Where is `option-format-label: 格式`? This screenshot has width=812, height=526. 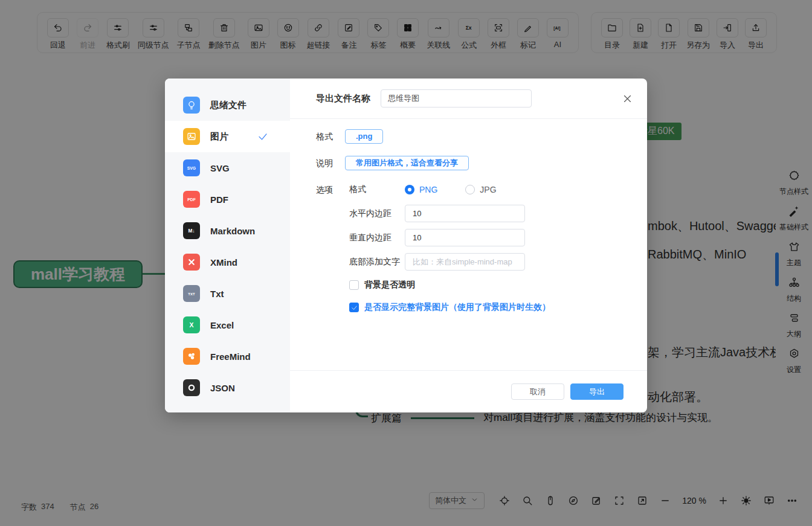 option-format-label: 格式 is located at coordinates (377, 190).